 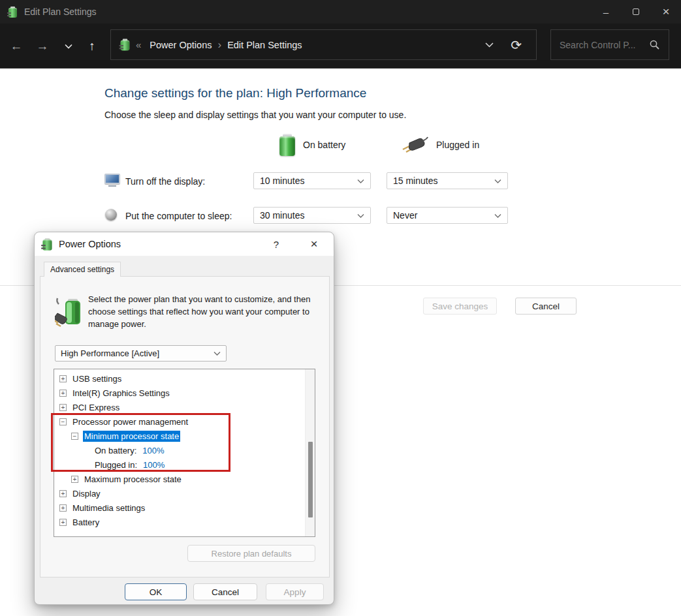 I want to click on tree-item-label: Intel(R) Graphics Settings, so click(x=121, y=393).